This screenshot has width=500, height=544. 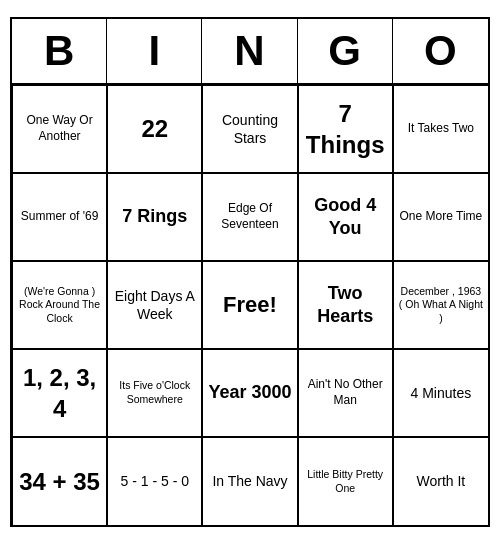 I want to click on bingo-cell: Worth It, so click(x=440, y=481).